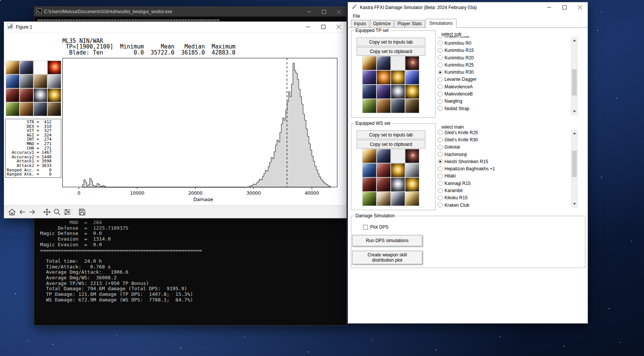  I want to click on configure-subplots-icon, so click(67, 212).